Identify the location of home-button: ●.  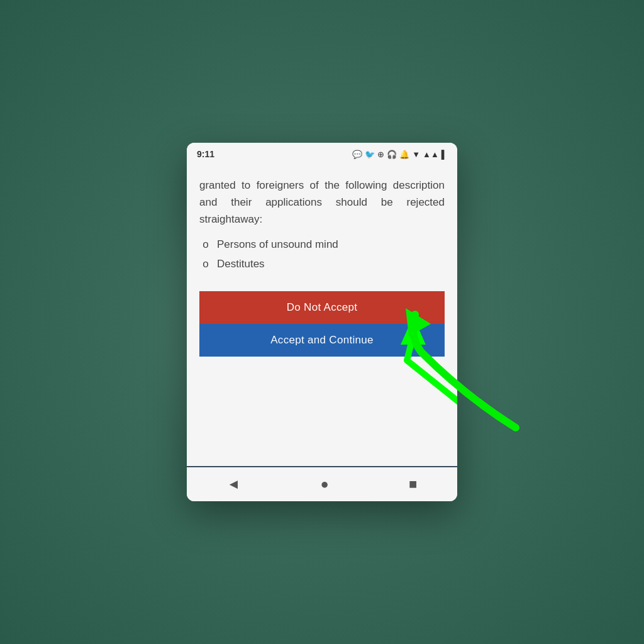
(325, 484).